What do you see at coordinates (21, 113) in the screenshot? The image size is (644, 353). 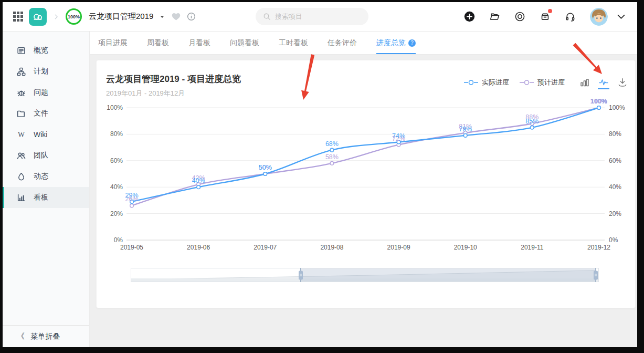 I see `files-icon` at bounding box center [21, 113].